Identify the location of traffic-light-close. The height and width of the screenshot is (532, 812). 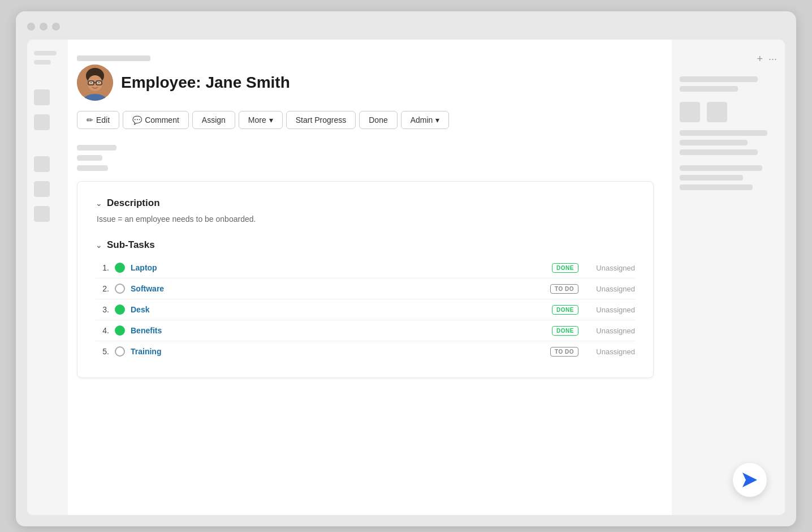
(31, 27).